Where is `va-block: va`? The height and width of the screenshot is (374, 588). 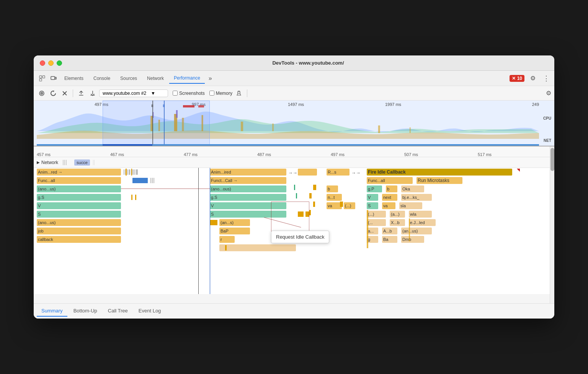 va-block: va is located at coordinates (334, 206).